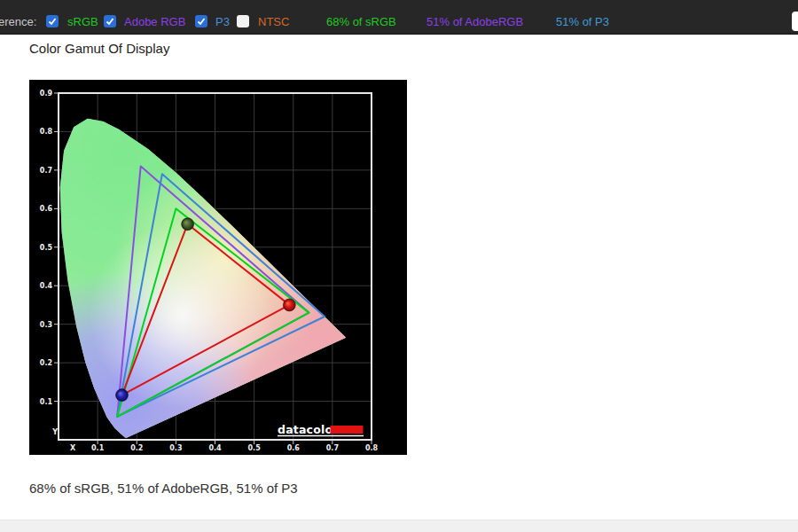  I want to click on checkbox-p3-label: P3, so click(223, 21).